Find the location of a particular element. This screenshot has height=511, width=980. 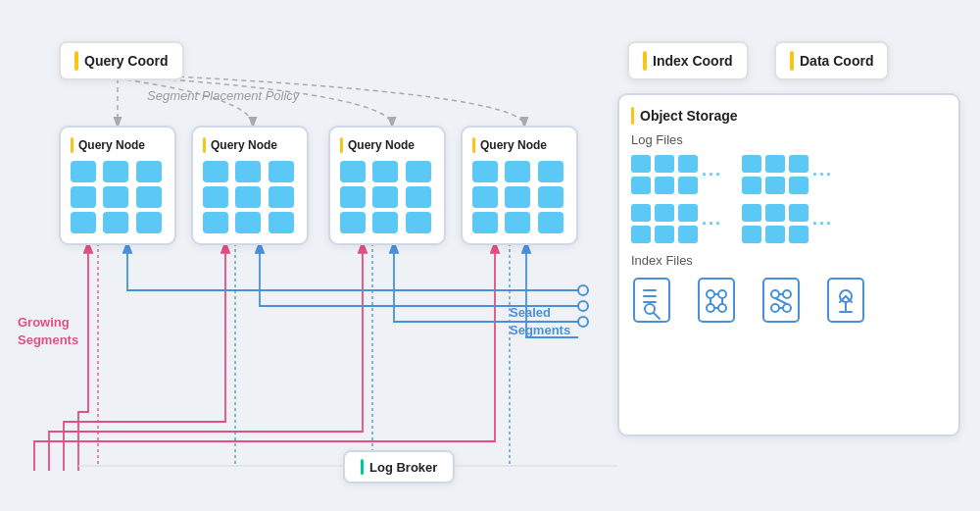

index-files-label: Index Files is located at coordinates (789, 261).